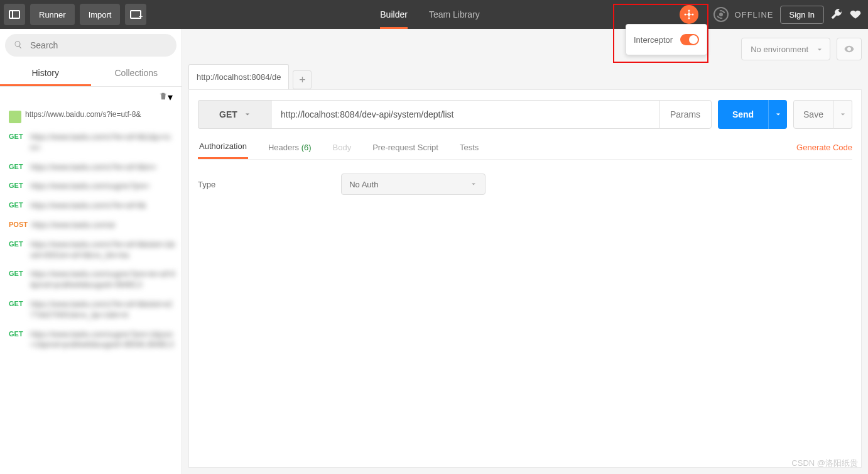  What do you see at coordinates (136, 14) in the screenshot?
I see `new-tab-button` at bounding box center [136, 14].